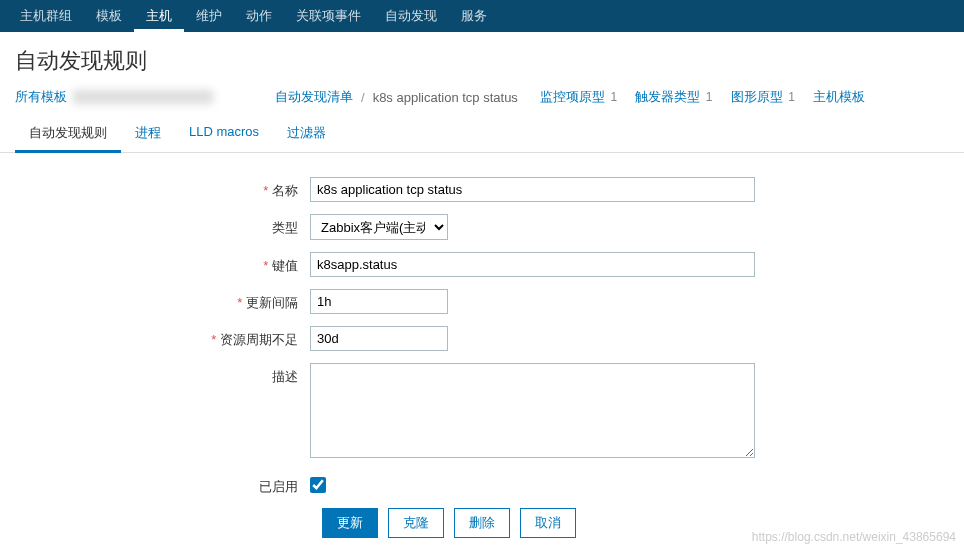  I want to click on breadcrumb-trigger-prototypes-count: 1, so click(710, 97).